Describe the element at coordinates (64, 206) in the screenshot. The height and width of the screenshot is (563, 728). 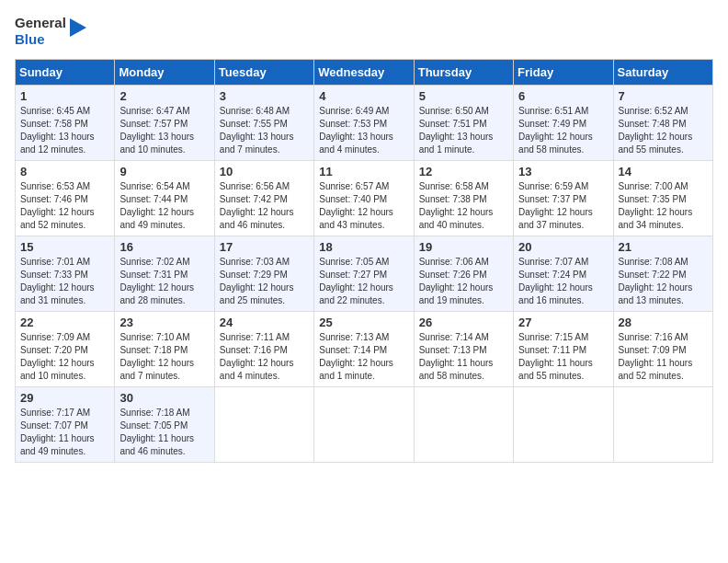
I see `day-info: Sunrise: 6:53 AM Sunset: 7:46 PM Dayligh…` at that location.